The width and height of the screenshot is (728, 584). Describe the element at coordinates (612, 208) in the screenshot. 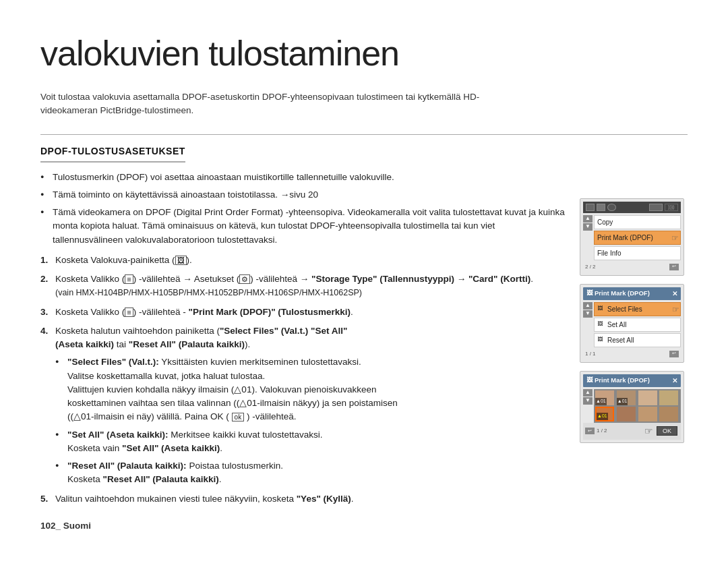

I see `panel1-gear` at that location.